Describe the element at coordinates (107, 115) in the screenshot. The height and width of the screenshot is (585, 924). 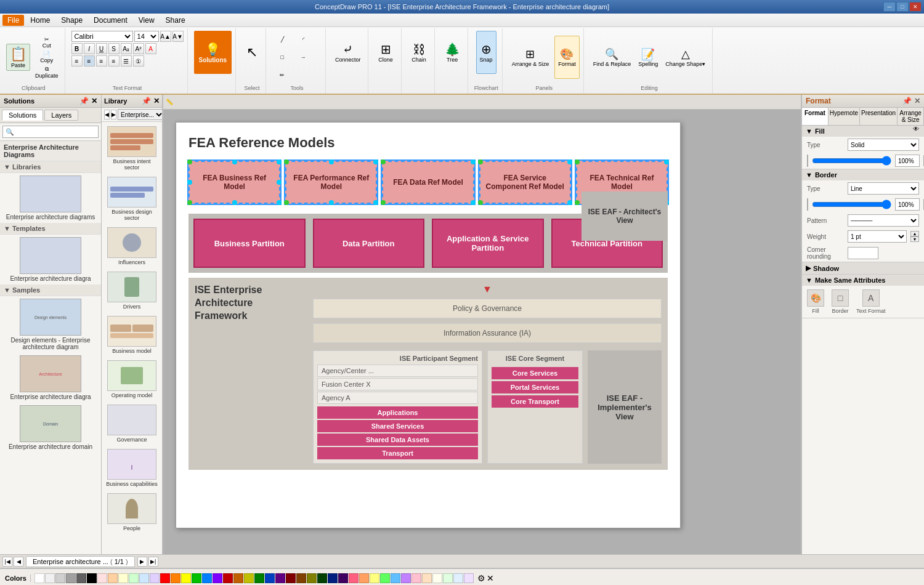
I see `library-back-button: ◀` at that location.